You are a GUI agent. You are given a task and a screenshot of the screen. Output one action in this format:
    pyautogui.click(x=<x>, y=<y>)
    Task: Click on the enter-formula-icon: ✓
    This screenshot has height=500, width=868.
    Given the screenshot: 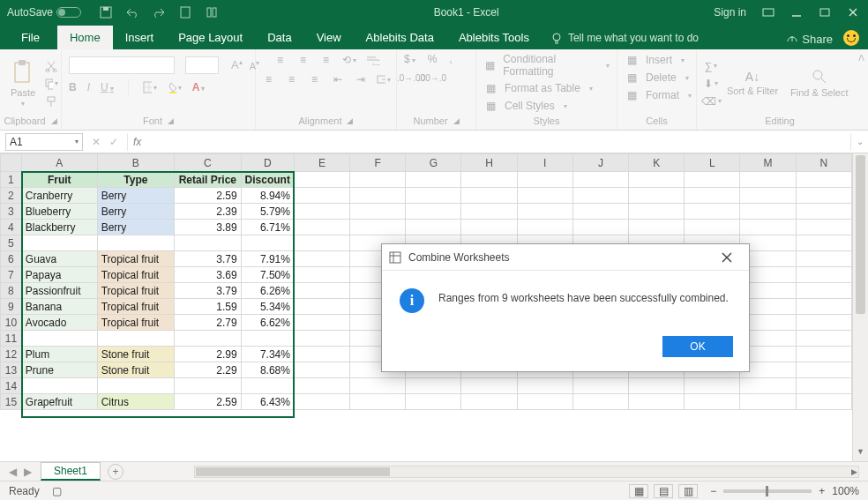 What is the action you would take?
    pyautogui.click(x=114, y=142)
    